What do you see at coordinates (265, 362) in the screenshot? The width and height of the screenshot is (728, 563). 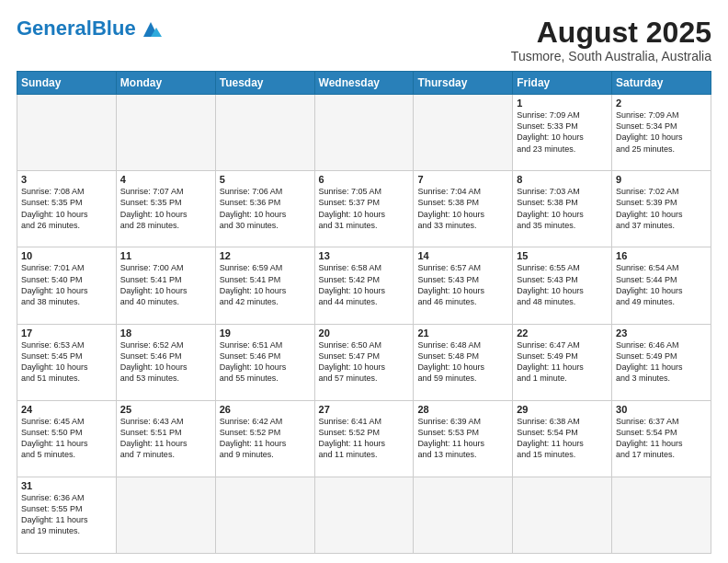 I see `day-info: Sunrise: 6:51 AM Sunset: 5:46 PM Dayligh…` at bounding box center [265, 362].